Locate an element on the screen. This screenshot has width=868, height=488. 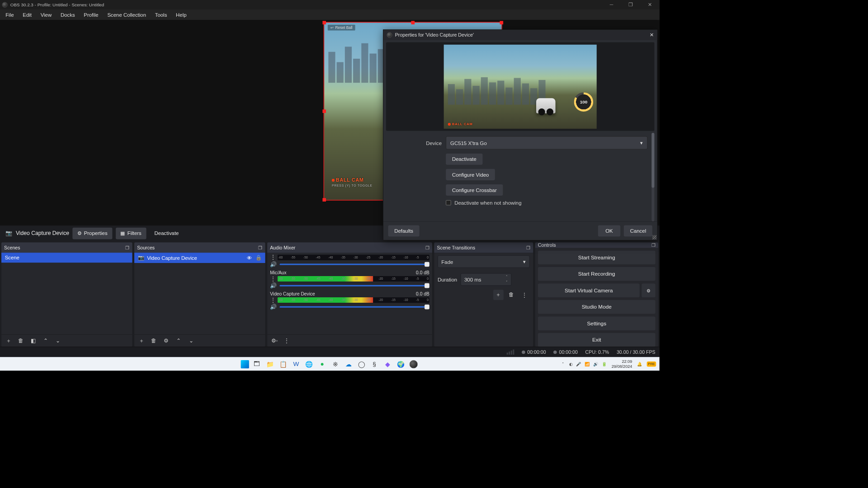
close-button: ✕ is located at coordinates (650, 5).